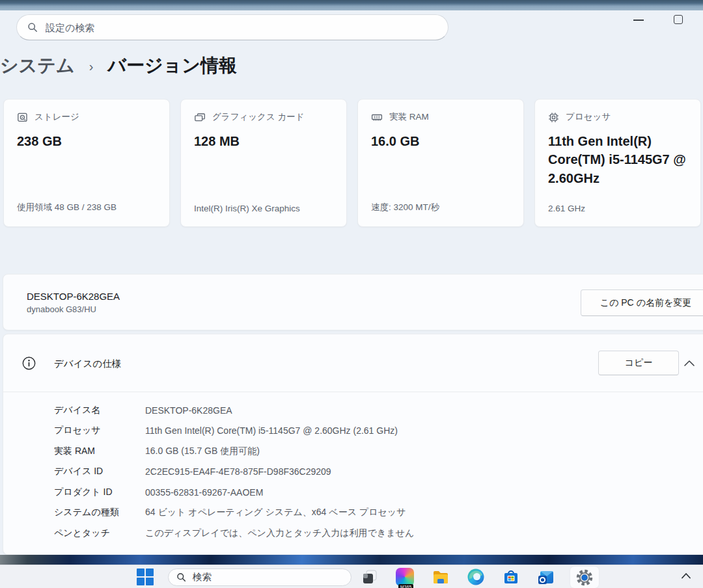  What do you see at coordinates (353, 513) in the screenshot?
I see `spec-row-system-type: システムの種類 64 ビット オペレーティング システム、x64 ベース プロセ…` at bounding box center [353, 513].